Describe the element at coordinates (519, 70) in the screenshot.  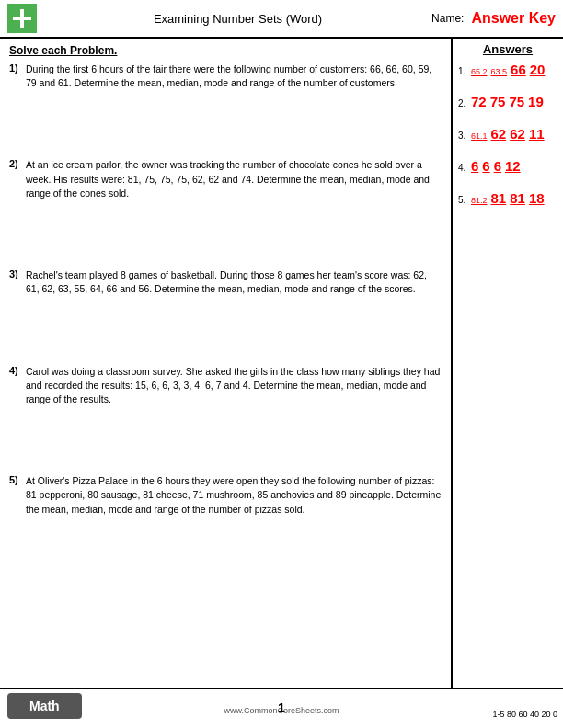
I see `ans-1-mode: 66` at that location.